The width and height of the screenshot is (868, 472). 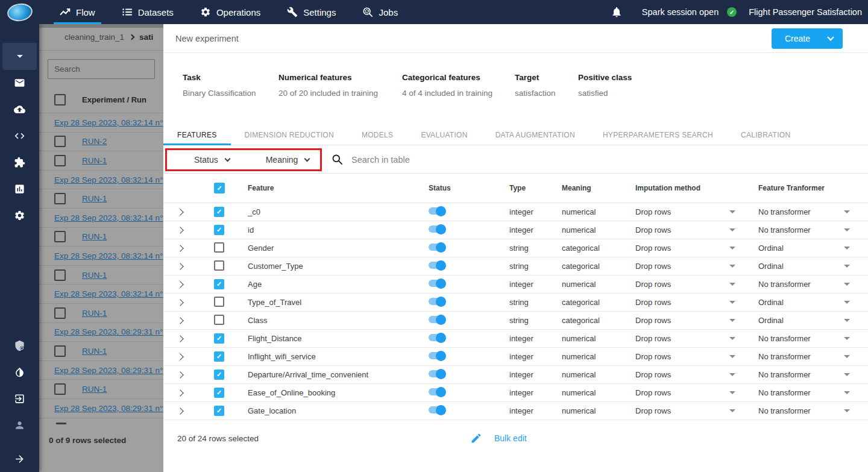 What do you see at coordinates (19, 459) in the screenshot?
I see `sidebar-expand-button` at bounding box center [19, 459].